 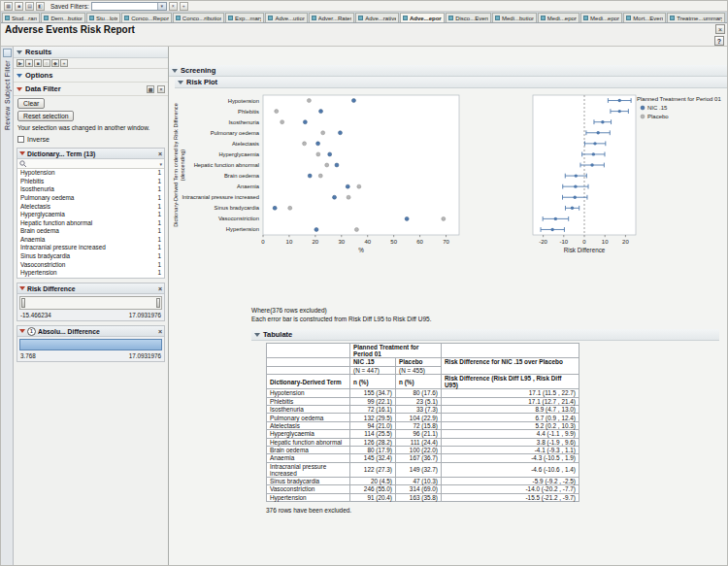 What do you see at coordinates (419, 470) in the screenshot?
I see `value-cell: 149 (32.7)` at bounding box center [419, 470].